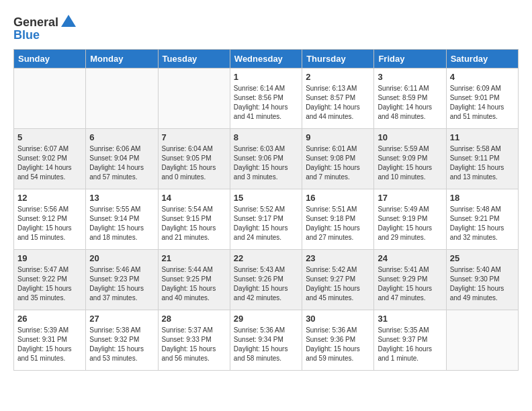 The image size is (532, 411). Describe the element at coordinates (482, 219) in the screenshot. I see `day-info-line: Sunset: 9:21 PM` at that location.